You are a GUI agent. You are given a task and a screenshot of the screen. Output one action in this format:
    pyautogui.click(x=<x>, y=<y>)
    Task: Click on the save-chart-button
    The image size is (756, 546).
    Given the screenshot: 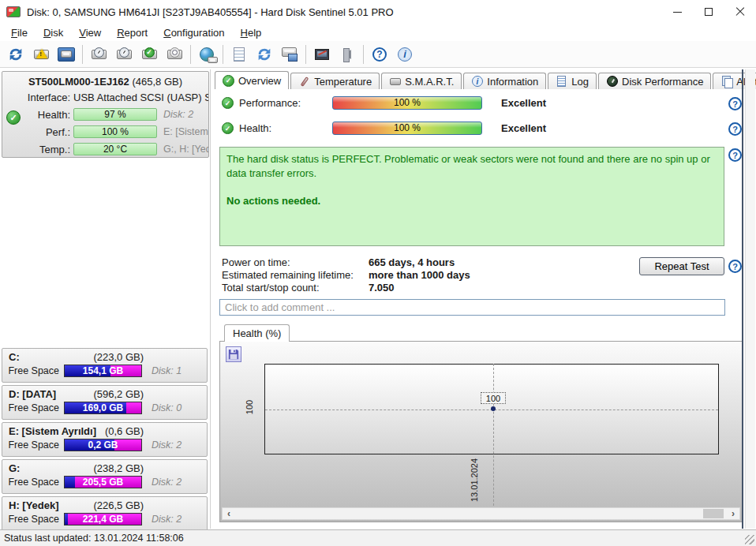 What is the action you would take?
    pyautogui.click(x=234, y=354)
    